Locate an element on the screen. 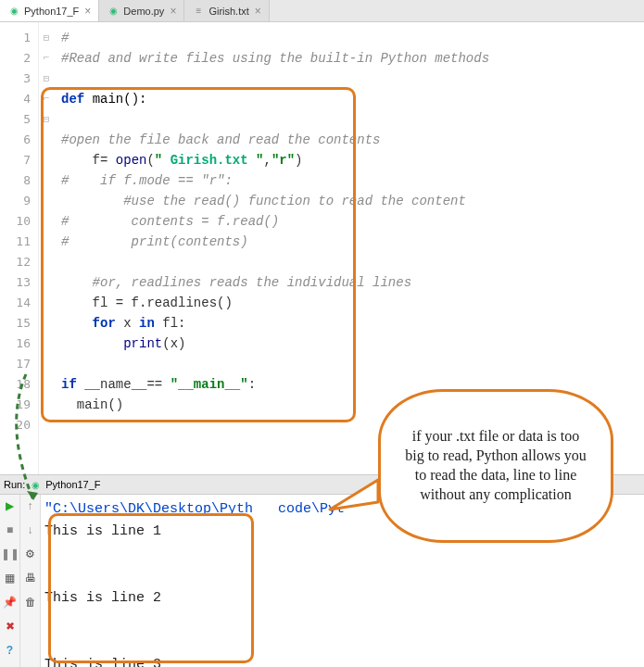  stop-icon: ■ is located at coordinates (10, 530).